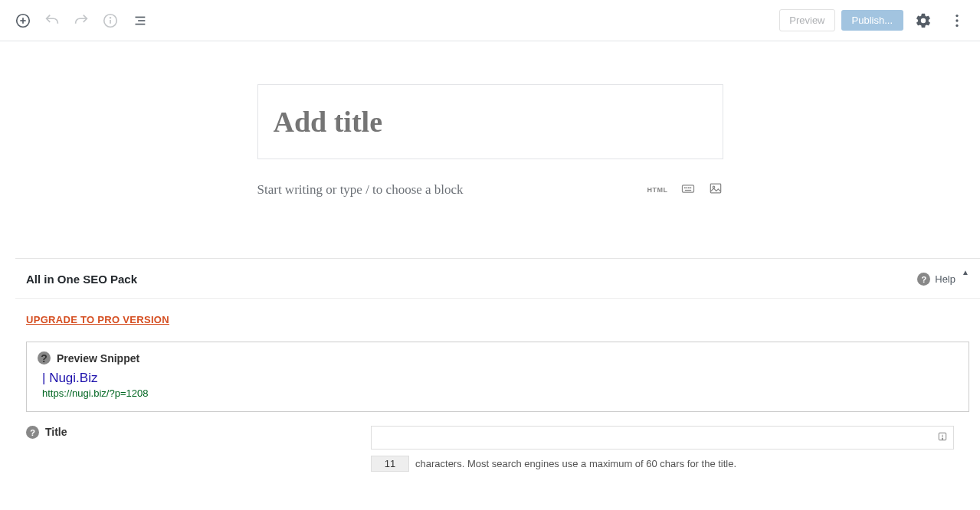  Describe the element at coordinates (500, 394) in the screenshot. I see `snippet-url: https://nugi.biz/?p=1208` at that location.